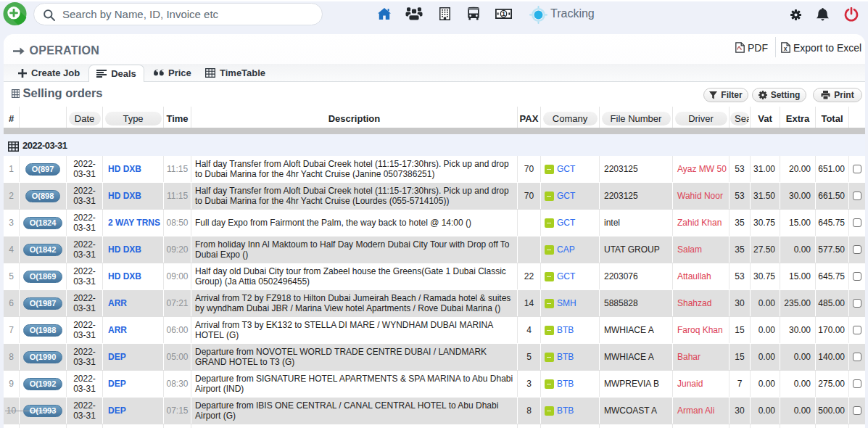  What do you see at coordinates (503, 14) in the screenshot?
I see `svg-text: 1` at bounding box center [503, 14].